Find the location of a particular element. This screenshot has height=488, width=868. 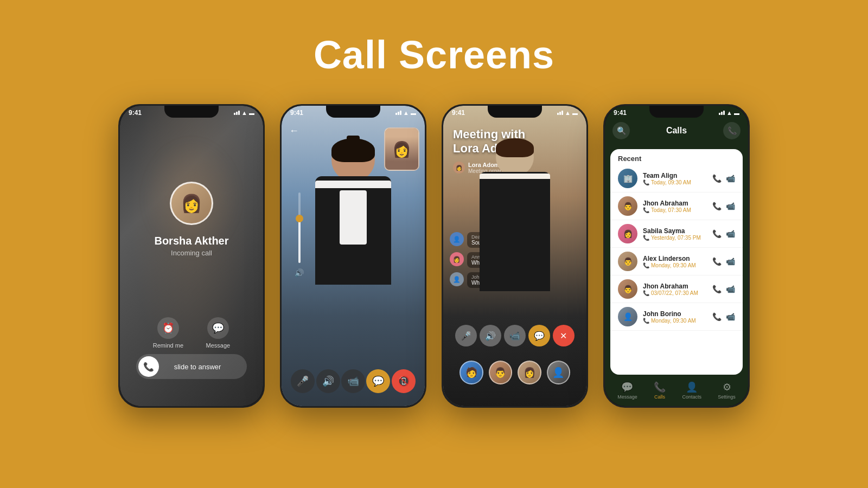

video-call-icon-1: 📹 is located at coordinates (730, 178).